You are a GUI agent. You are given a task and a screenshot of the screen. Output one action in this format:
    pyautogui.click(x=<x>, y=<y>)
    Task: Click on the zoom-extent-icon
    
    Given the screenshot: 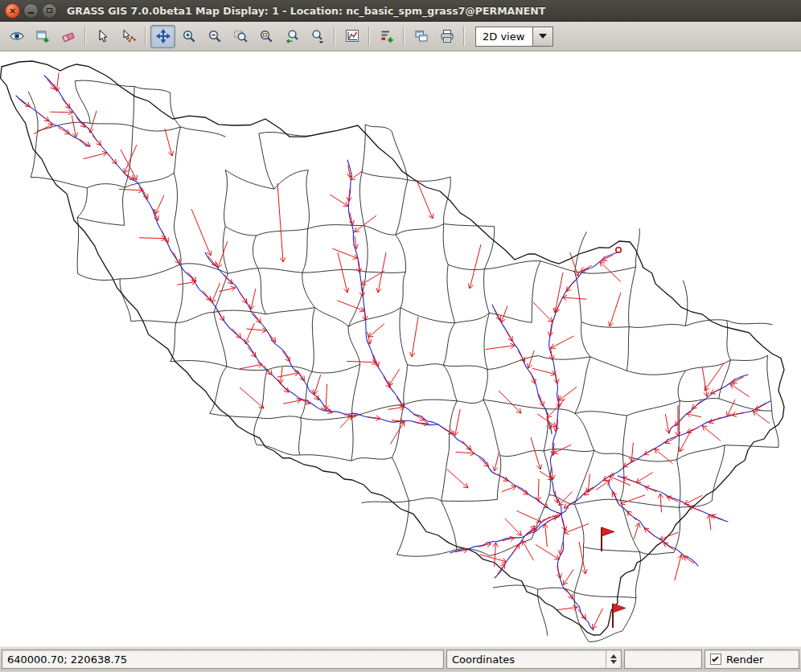 What is the action you would take?
    pyautogui.click(x=240, y=36)
    